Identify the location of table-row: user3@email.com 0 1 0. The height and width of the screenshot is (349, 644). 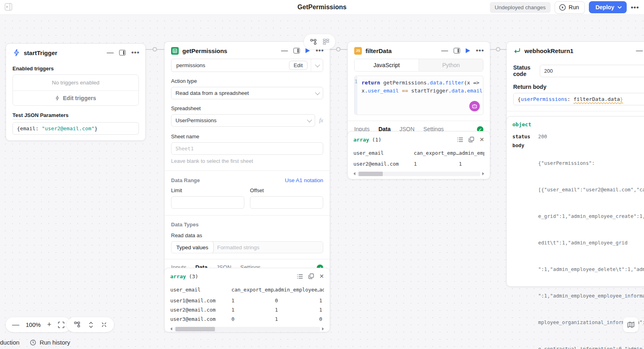
(247, 319).